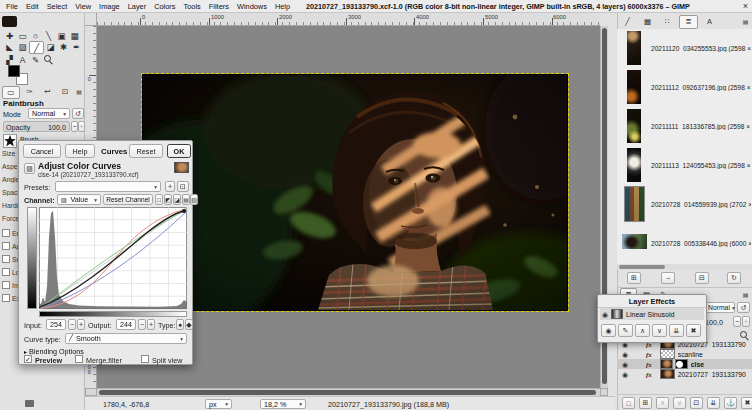 Image resolution: width=752 pixels, height=410 pixels. I want to click on history-item: 20210728_005338446.jpg (6000 ×, so click(684, 244).